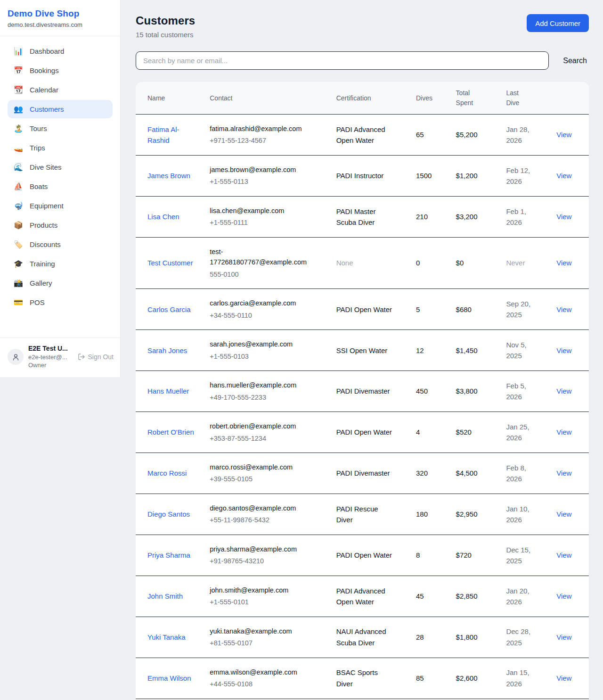 The width and height of the screenshot is (603, 700). I want to click on page-header: Customers 15 total customers Add Custome…, so click(362, 26).